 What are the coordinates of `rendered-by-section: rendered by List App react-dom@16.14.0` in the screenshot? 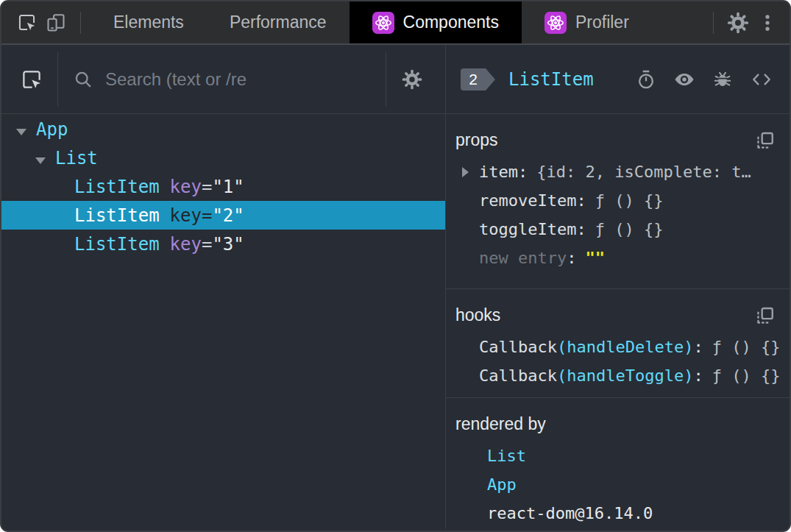 It's located at (618, 464).